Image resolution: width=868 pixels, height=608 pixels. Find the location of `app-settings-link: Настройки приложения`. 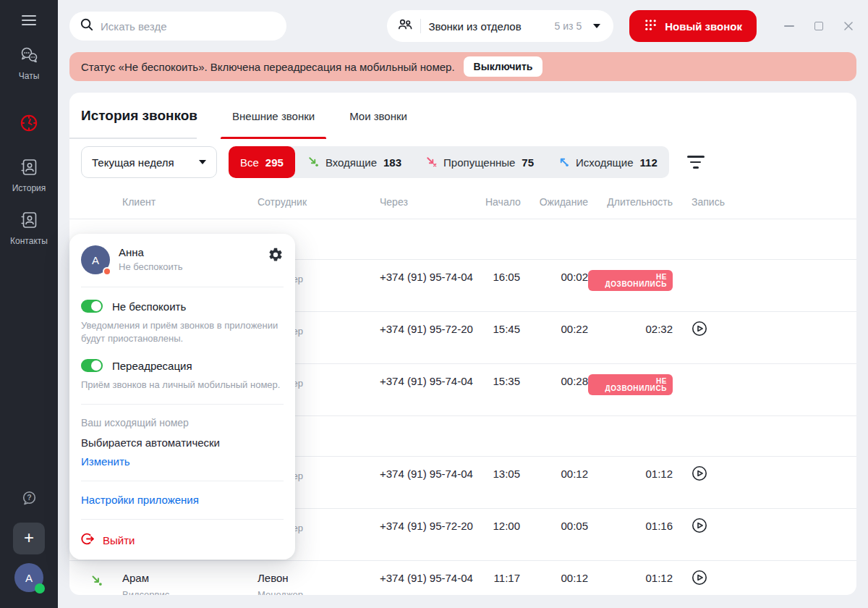

app-settings-link: Настройки приложения is located at coordinates (140, 499).